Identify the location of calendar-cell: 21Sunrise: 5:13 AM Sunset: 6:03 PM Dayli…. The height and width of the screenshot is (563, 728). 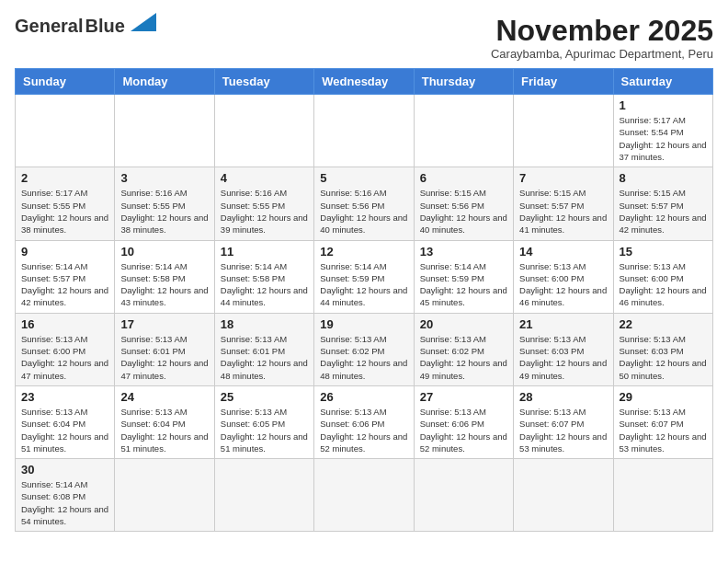
(563, 350).